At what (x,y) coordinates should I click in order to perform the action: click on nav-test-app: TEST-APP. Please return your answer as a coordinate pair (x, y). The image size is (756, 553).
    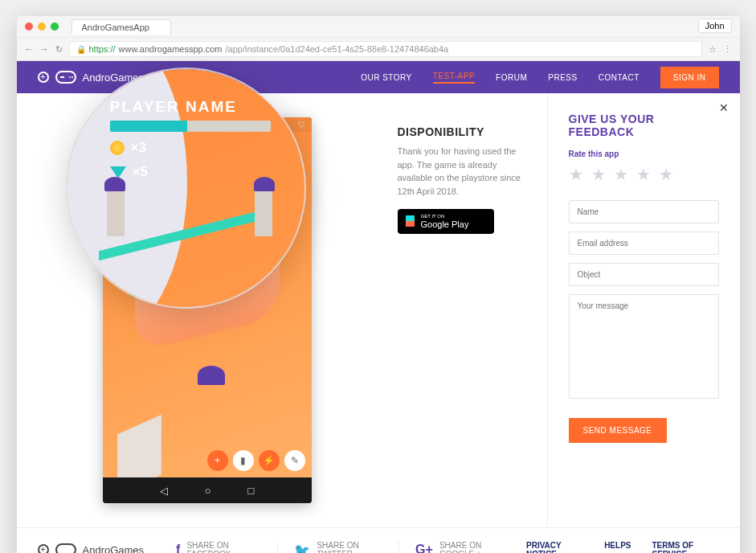
    Looking at the image, I should click on (454, 77).